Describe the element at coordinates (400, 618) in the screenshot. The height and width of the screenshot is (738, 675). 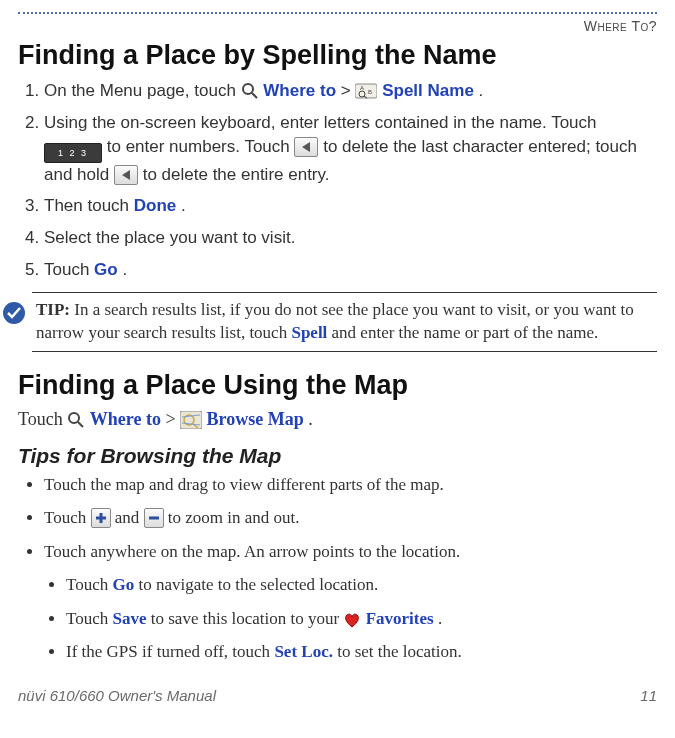
I see `link-favorites: Favorites` at that location.